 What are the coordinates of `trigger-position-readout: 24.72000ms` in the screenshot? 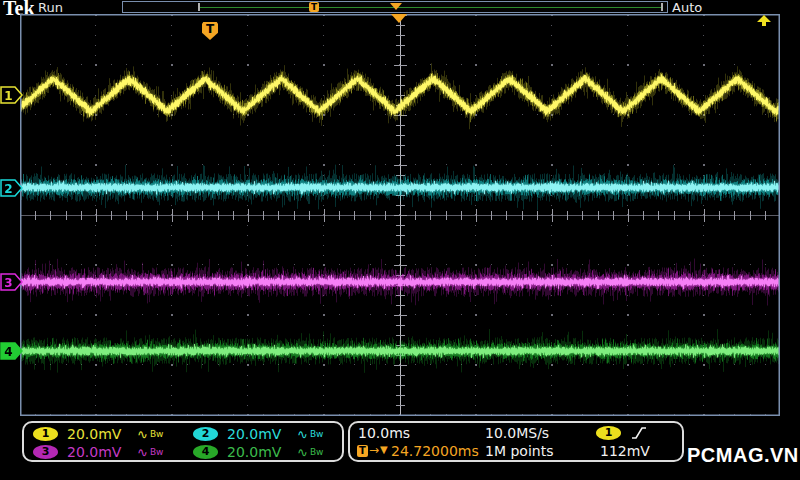 It's located at (435, 451).